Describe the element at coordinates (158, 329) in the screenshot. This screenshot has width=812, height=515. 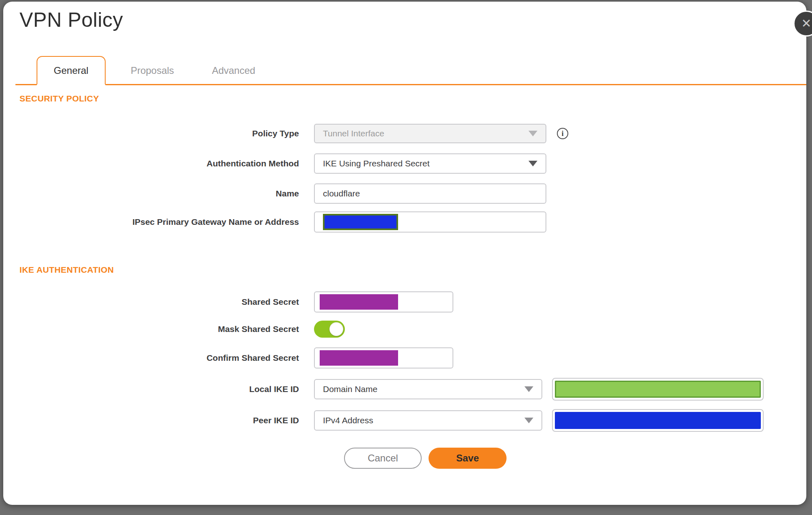
I see `mask-shared-secret-label: Mask Shared Secret` at that location.